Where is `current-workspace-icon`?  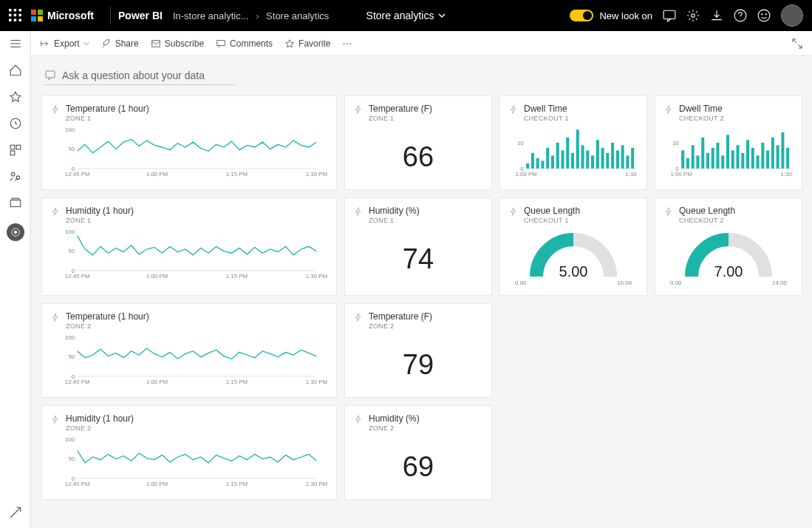
current-workspace-icon is located at coordinates (16, 232).